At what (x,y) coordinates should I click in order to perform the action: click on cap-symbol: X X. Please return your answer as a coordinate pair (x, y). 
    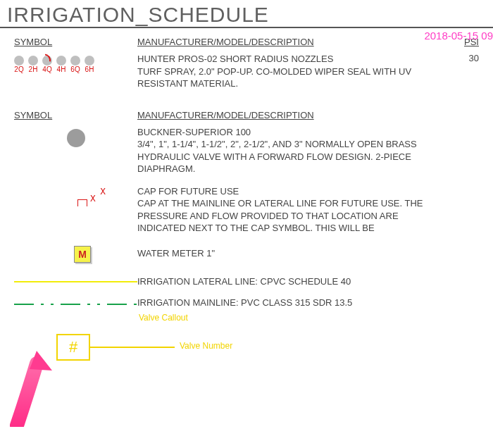
    Looking at the image, I should click on (107, 197).